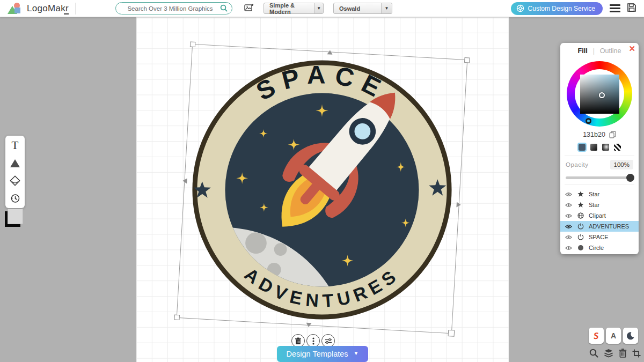 The width and height of the screenshot is (644, 362). What do you see at coordinates (588, 121) in the screenshot?
I see `hue-selector` at bounding box center [588, 121].